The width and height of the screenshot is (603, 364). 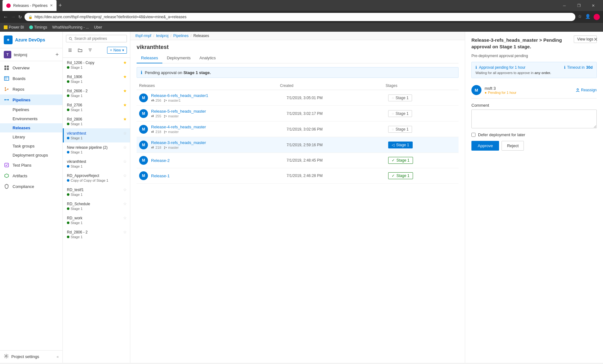 What do you see at coordinates (96, 206) in the screenshot?
I see `pipeline-item-10: RD_Schedule ☆ Stage 1` at bounding box center [96, 206].